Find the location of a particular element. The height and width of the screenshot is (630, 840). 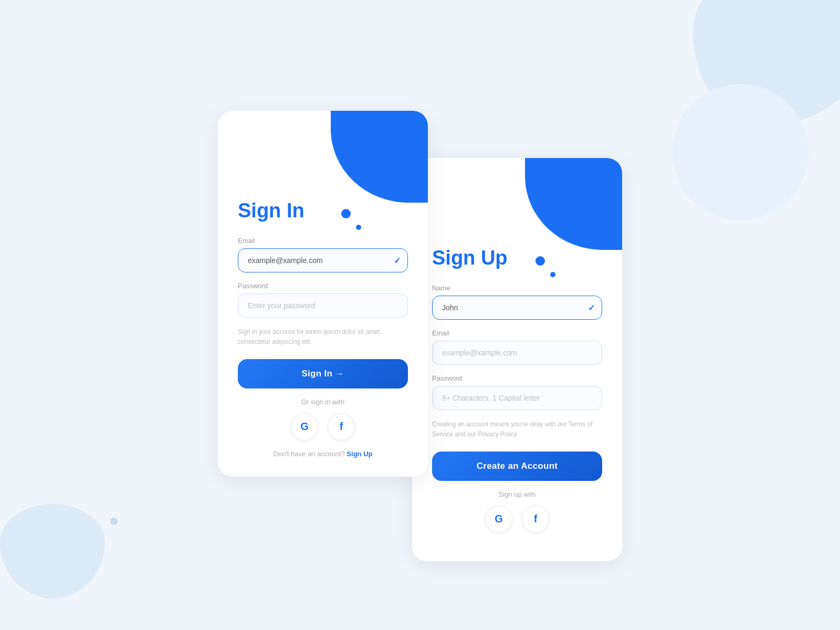

bg-blob-right-mid is located at coordinates (740, 152).